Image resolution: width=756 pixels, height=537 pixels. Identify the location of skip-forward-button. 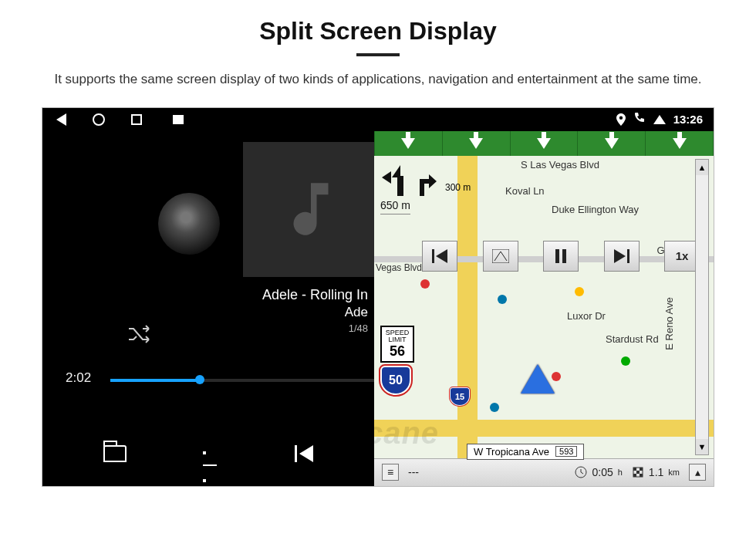
(622, 256).